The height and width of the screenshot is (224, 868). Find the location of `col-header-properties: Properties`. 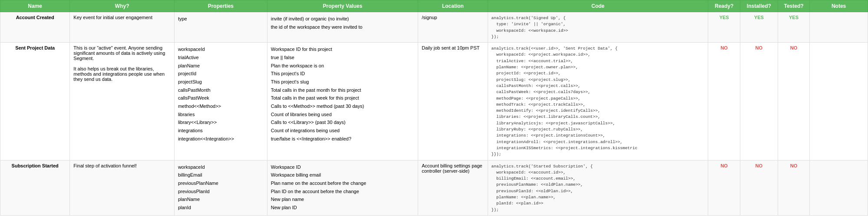

col-header-properties: Properties is located at coordinates (221, 6).